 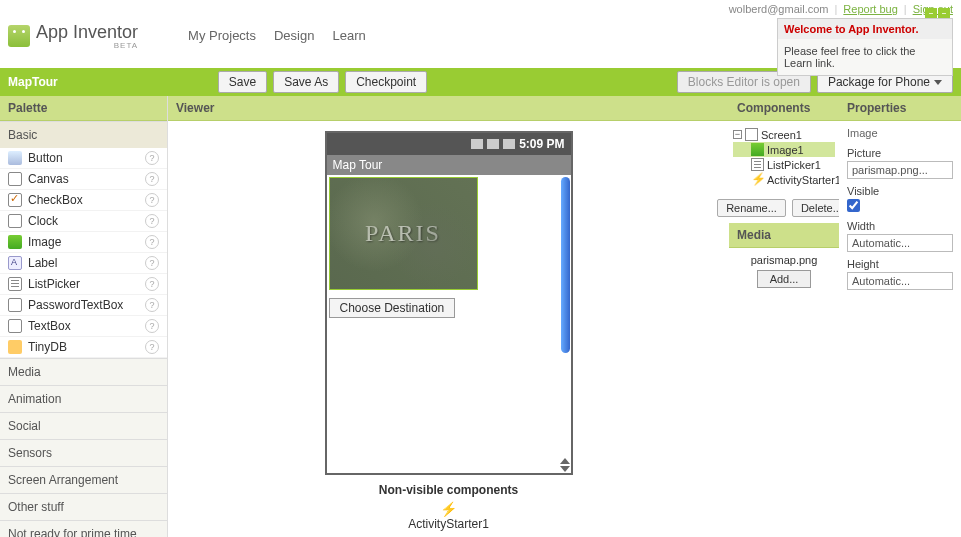 What do you see at coordinates (758, 164) in the screenshot?
I see `list-icon` at bounding box center [758, 164].